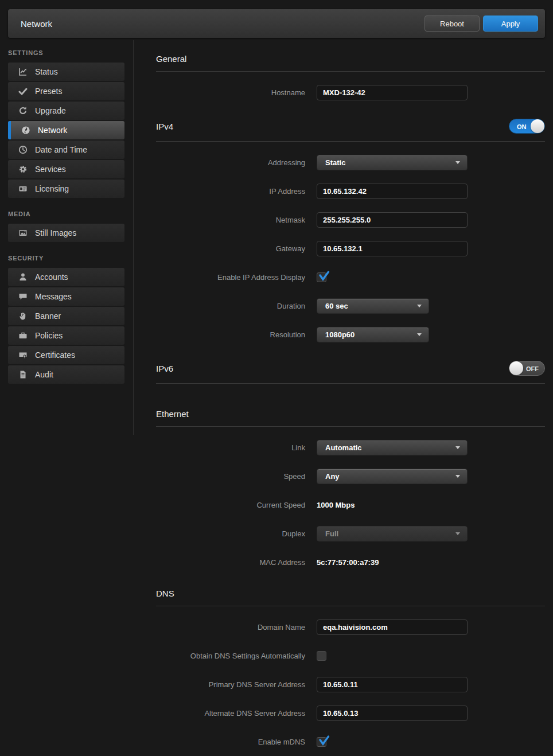 This screenshot has width=553, height=756. Describe the element at coordinates (392, 628) in the screenshot. I see `domain-name-input` at that location.